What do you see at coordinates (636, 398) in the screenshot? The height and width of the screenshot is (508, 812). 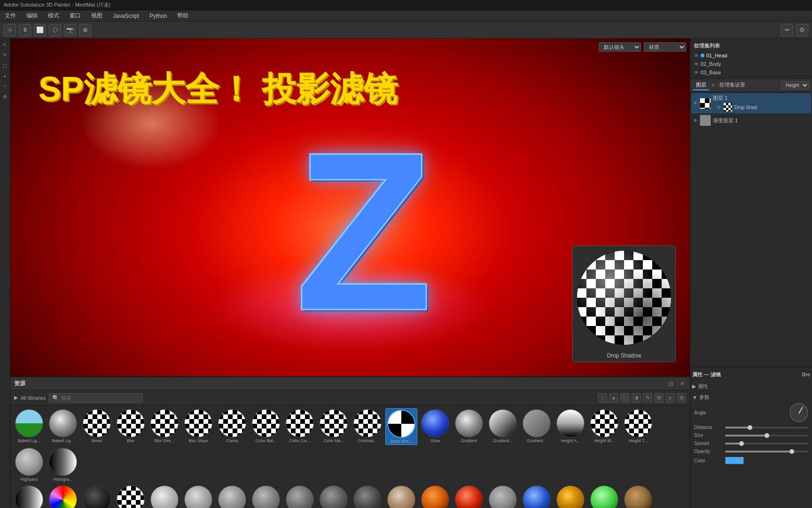 I see `filter-btn-4: ◑` at bounding box center [636, 398].